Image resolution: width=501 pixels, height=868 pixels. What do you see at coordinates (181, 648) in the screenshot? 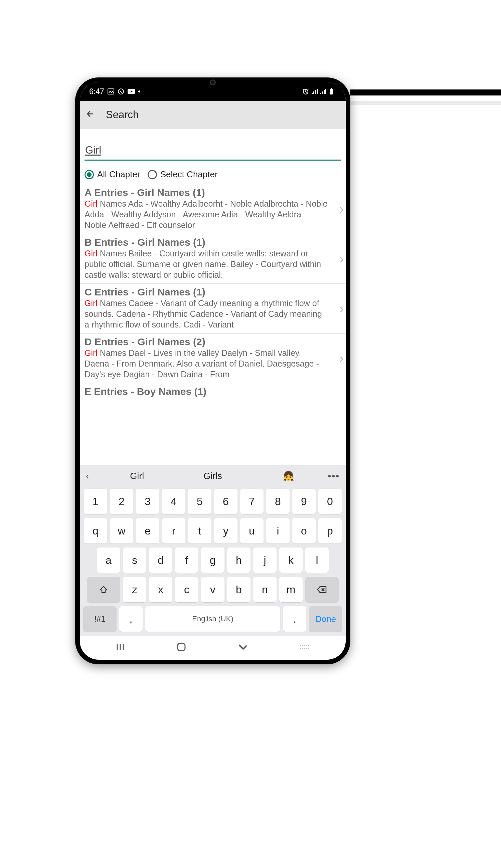
I see `nav-home-icon` at bounding box center [181, 648].